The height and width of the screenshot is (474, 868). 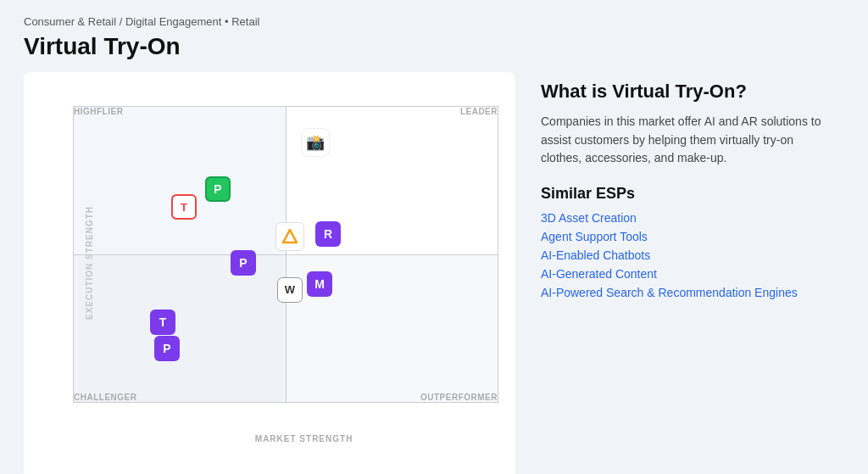 I want to click on corner-label-outperformer: OUTPERFORMER, so click(x=459, y=397).